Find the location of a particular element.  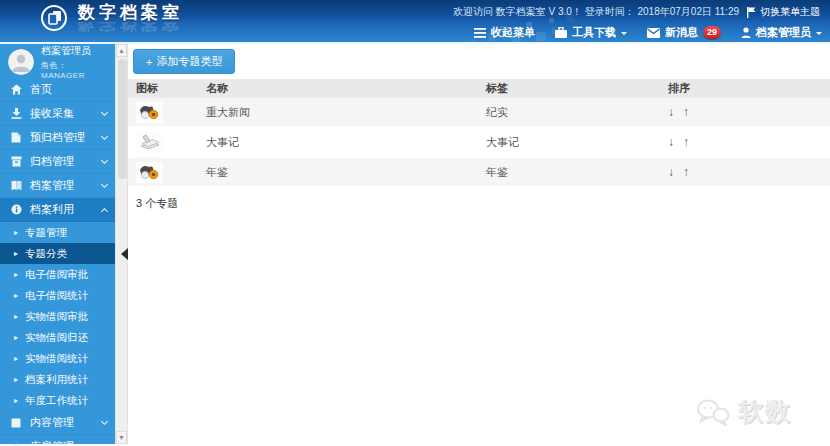

sidebar-subitem-label: 电子借阅审批 is located at coordinates (56, 275).